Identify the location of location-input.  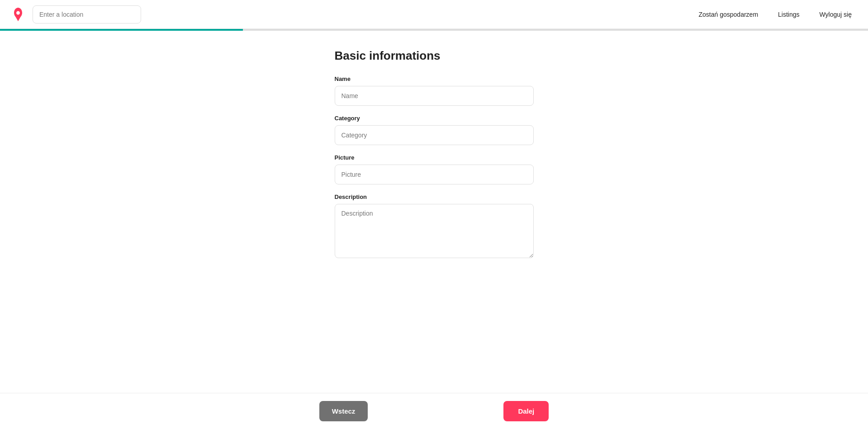
(87, 14).